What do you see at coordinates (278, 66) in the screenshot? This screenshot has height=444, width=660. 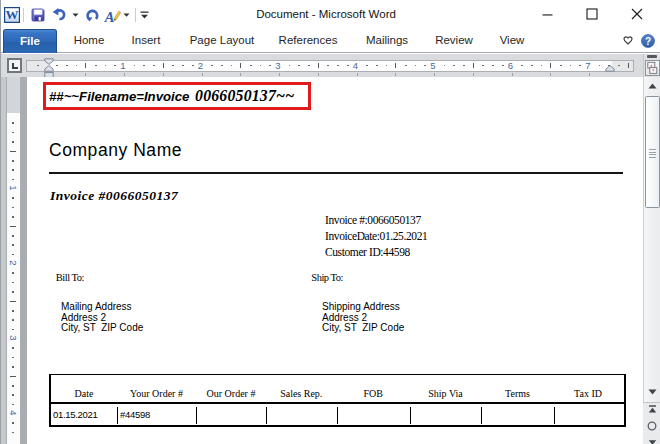 I see `h-ruler-number: 3` at bounding box center [278, 66].